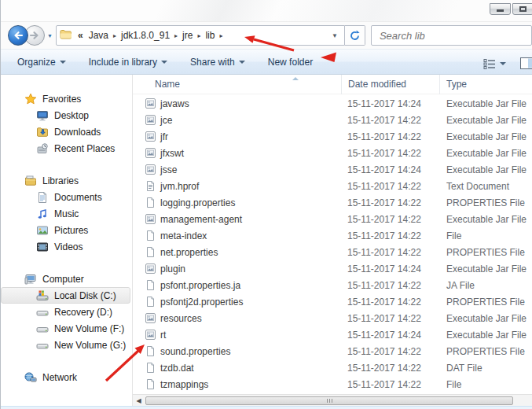 Image resolution: width=532 pixels, height=409 pixels. Describe the element at coordinates (66, 132) in the screenshot. I see `sidebar-item-downloads: Downloads` at that location.